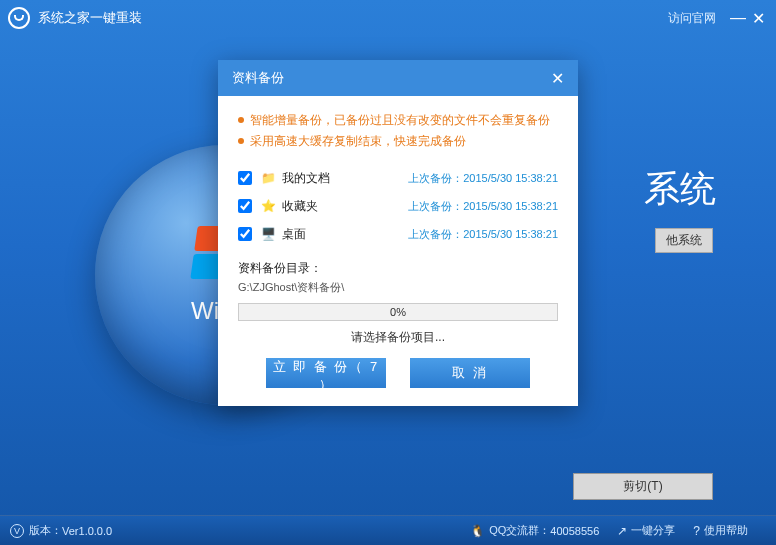 The height and width of the screenshot is (545, 776). Describe the element at coordinates (318, 234) in the screenshot. I see `item-label: 桌面` at that location.